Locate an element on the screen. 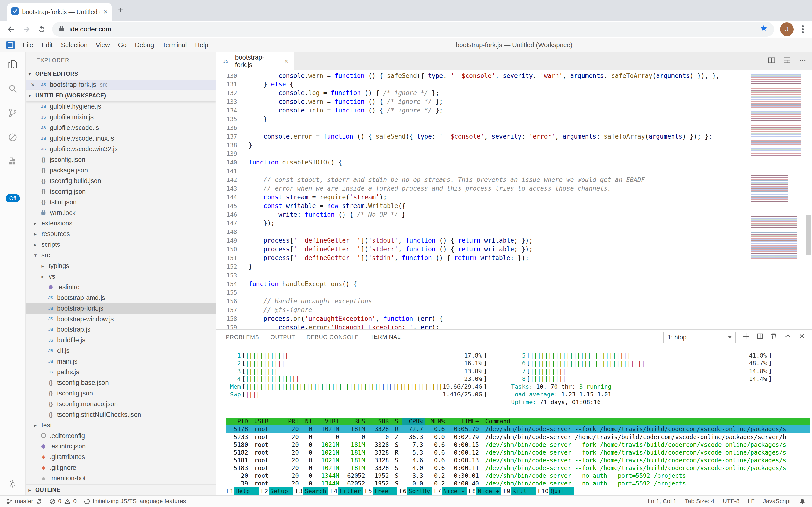 Image resolution: width=812 pixels, height=507 pixels. tree-item-.eslintrc: .eslintrc is located at coordinates (121, 287).